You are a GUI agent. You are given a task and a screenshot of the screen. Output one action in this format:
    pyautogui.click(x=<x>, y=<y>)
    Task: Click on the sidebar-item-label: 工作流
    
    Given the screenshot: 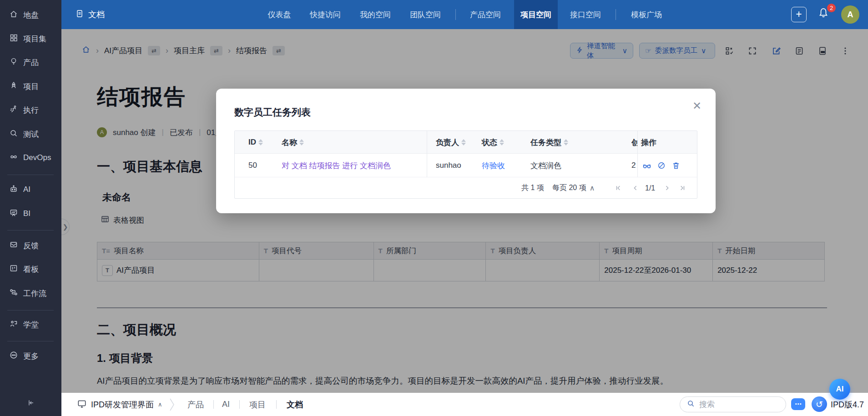 What is the action you would take?
    pyautogui.click(x=35, y=294)
    